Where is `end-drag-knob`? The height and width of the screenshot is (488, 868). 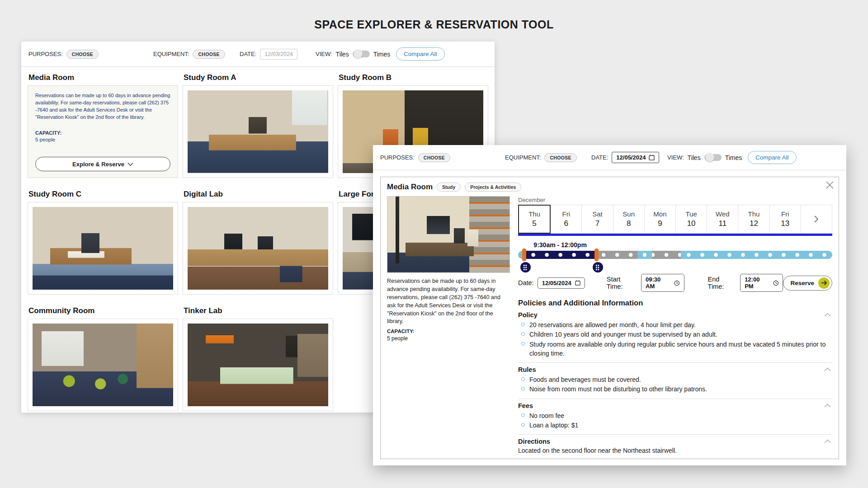
end-drag-knob is located at coordinates (598, 267).